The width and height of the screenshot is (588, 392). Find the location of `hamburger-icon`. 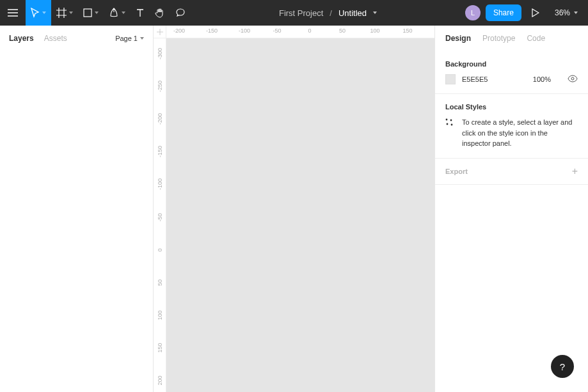

hamburger-icon is located at coordinates (13, 13).